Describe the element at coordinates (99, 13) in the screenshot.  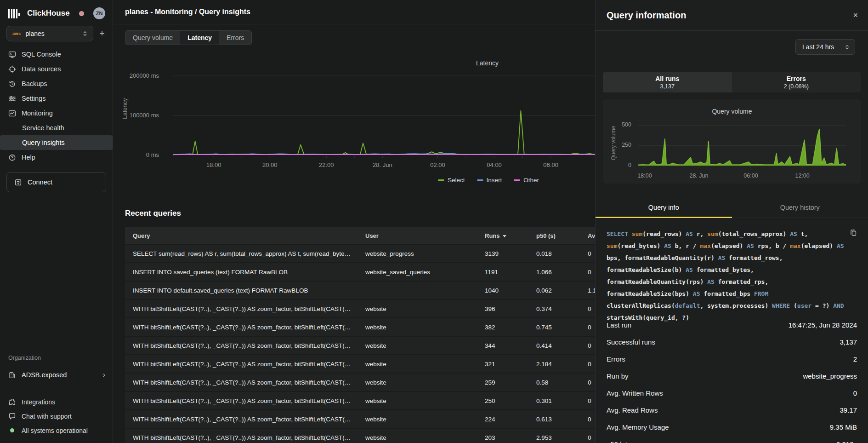
I see `avatar: ZN` at that location.